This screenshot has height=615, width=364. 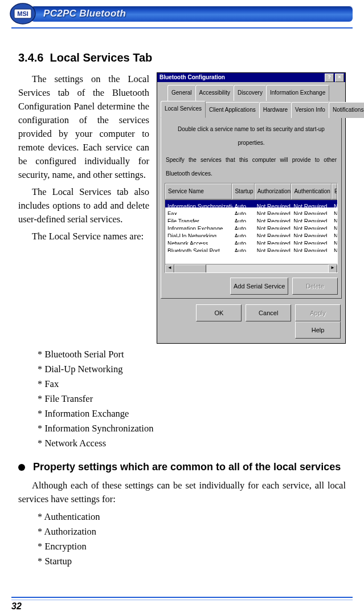 What do you see at coordinates (191, 399) in the screenshot?
I see `service-names-list: * Bluetooth Serial Port * Dial-Up Networ…` at bounding box center [191, 399].